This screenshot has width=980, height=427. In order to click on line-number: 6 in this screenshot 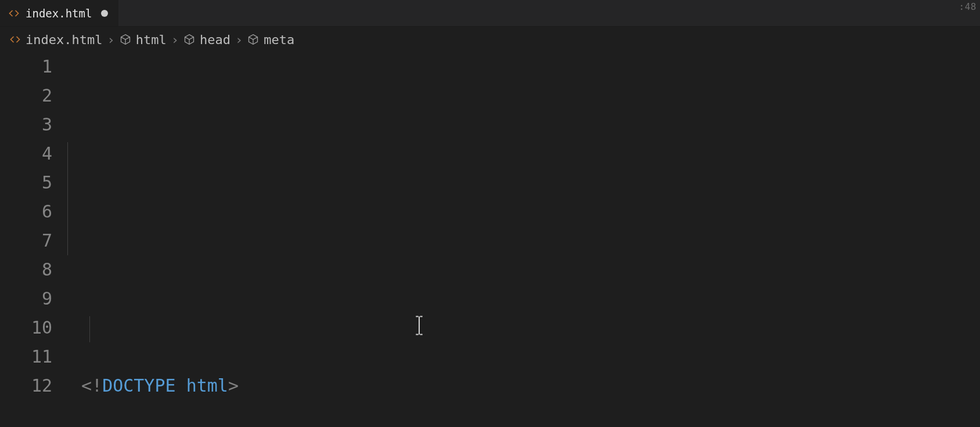, I will do `click(26, 212)`.